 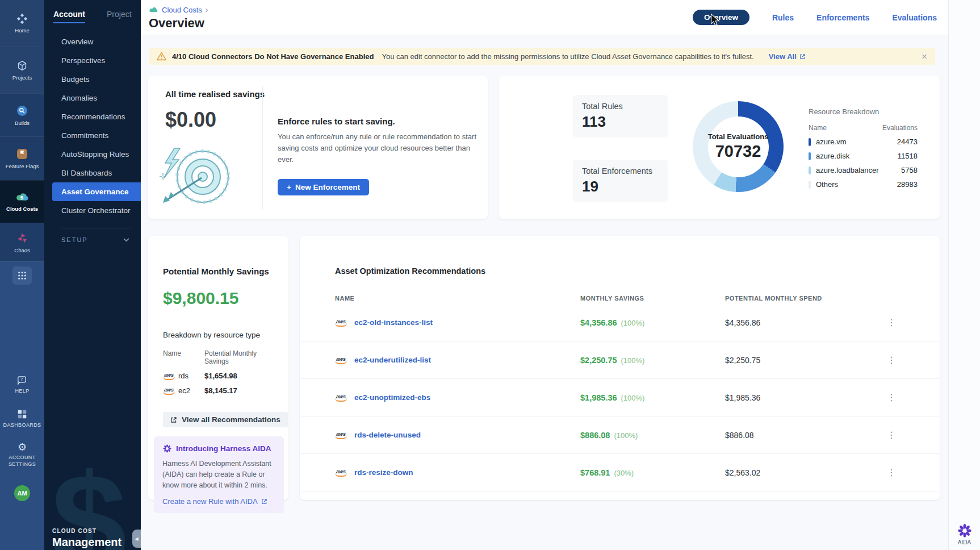 What do you see at coordinates (93, 135) in the screenshot?
I see `sidebar-item-commitments: Commitments` at bounding box center [93, 135].